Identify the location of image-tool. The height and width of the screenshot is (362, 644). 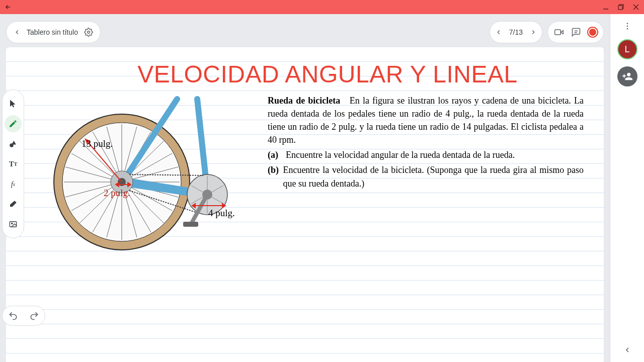
(13, 224).